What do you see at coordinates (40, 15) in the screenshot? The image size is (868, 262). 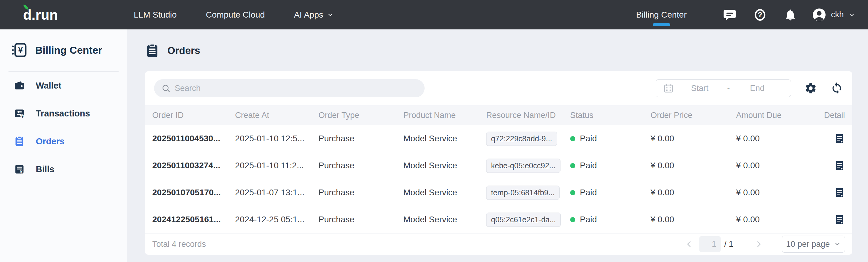 I see `logo: d.run` at bounding box center [40, 15].